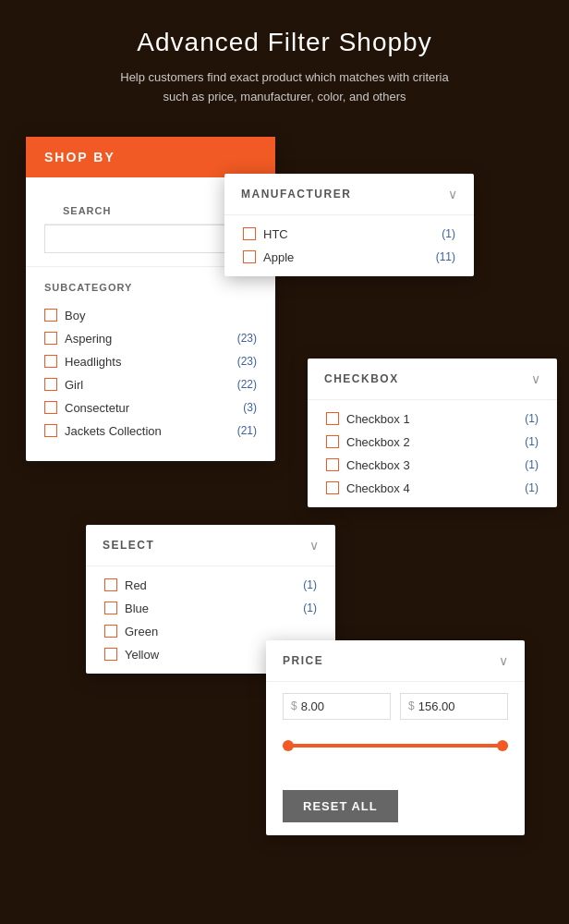 The width and height of the screenshot is (569, 924). I want to click on reset-section: RESET ALL, so click(395, 806).